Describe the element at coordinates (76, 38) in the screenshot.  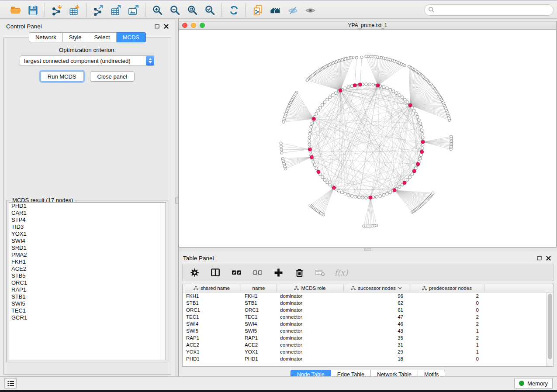
I see `tab-style: Style` at that location.